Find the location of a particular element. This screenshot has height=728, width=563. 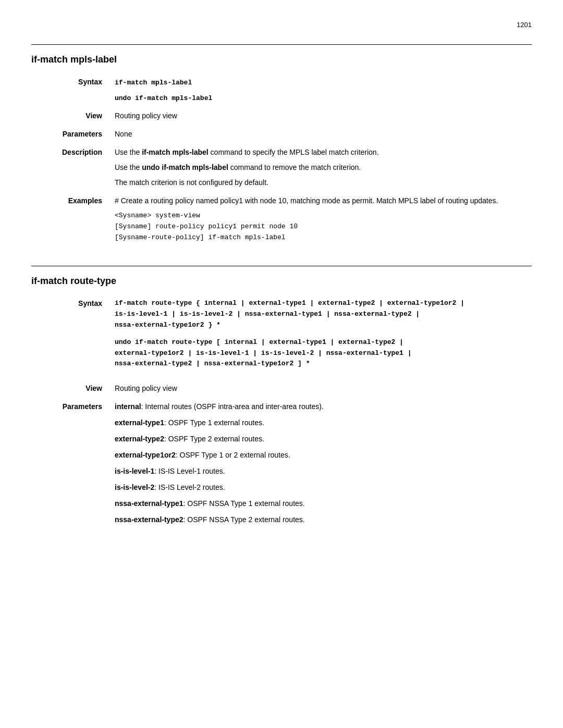

param-isis1: is-is-level-1: IS-IS Level-1 routes. is located at coordinates (323, 471).